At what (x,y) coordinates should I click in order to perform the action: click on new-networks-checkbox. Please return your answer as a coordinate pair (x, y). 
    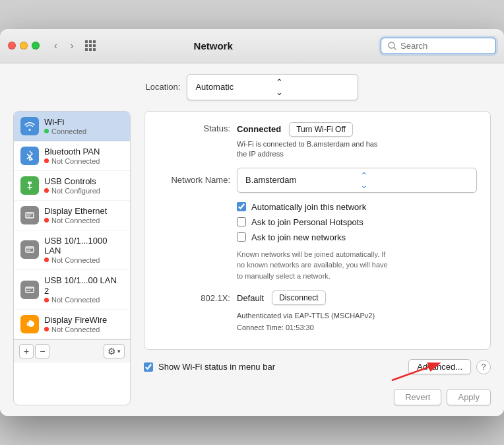
    Looking at the image, I should click on (241, 237).